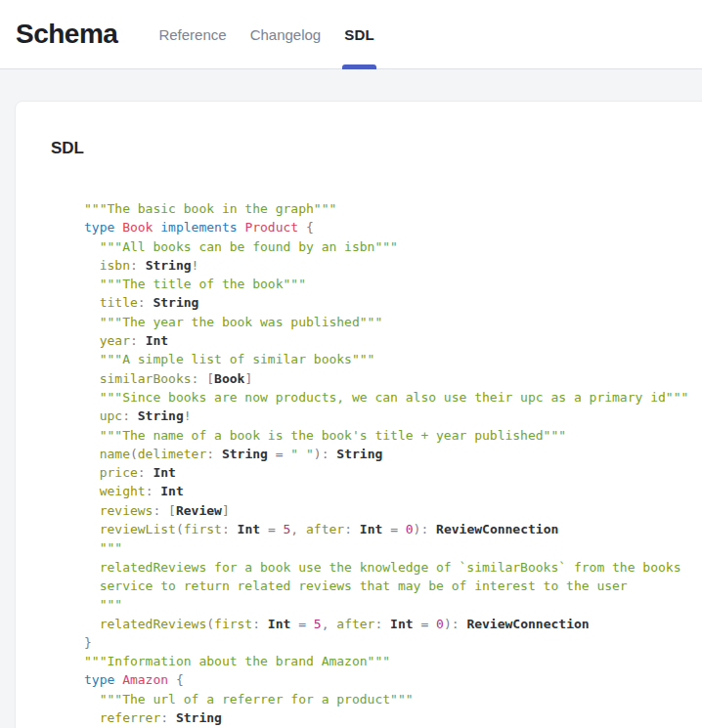 This screenshot has width=702, height=728. I want to click on tab-bar: ReferenceChangelogSDL, so click(266, 34).